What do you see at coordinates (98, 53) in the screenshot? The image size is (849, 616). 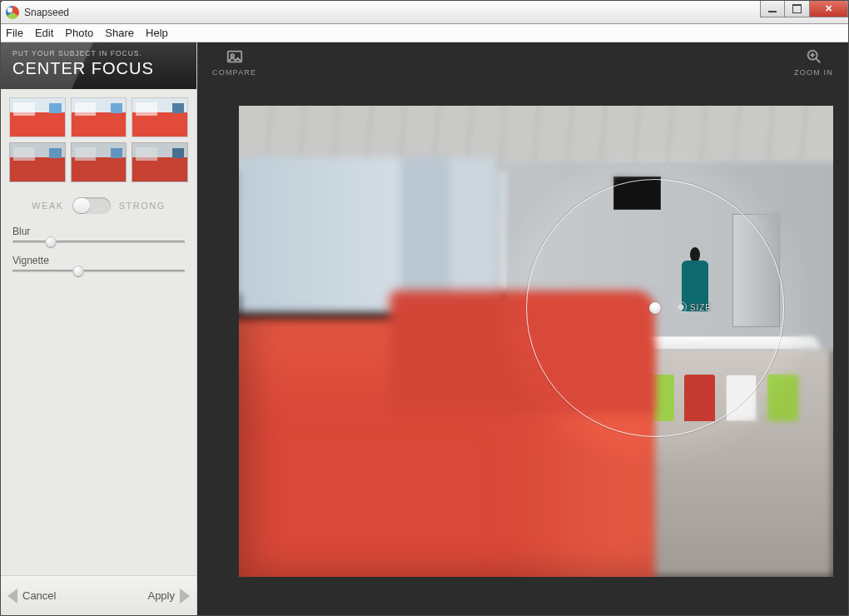 I see `tool-subtitle: PUT YOUR SUBJECT IN FOCUS.` at bounding box center [98, 53].